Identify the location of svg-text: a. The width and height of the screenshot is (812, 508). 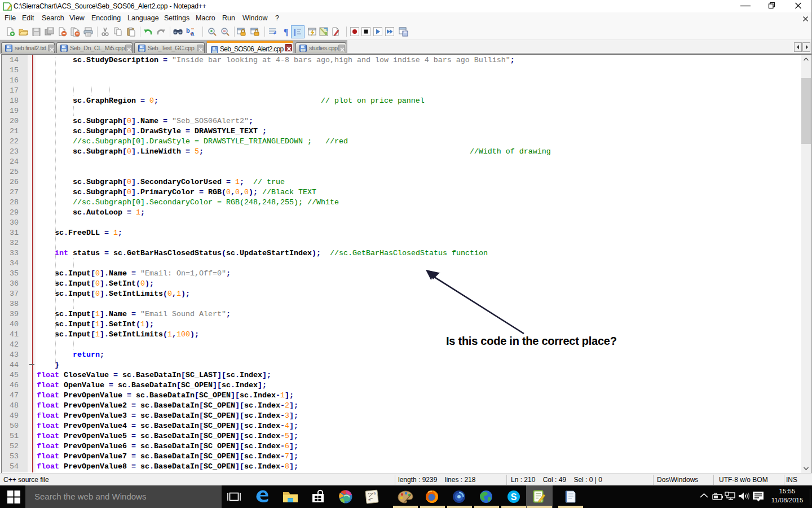
(193, 33).